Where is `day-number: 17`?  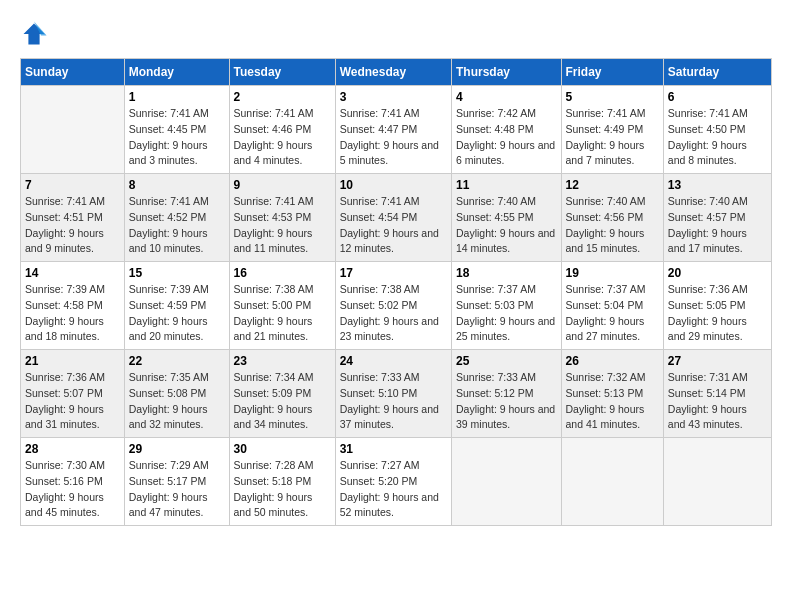
day-number: 17 is located at coordinates (394, 273).